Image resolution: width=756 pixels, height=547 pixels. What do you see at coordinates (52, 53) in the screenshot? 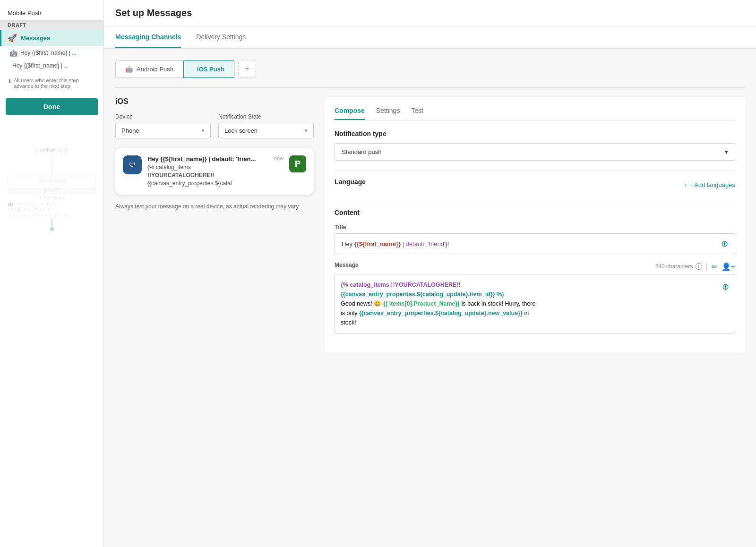
I see `sidebar-sub-android: 🤖 Hey {{$first_name} | ...` at bounding box center [52, 53].